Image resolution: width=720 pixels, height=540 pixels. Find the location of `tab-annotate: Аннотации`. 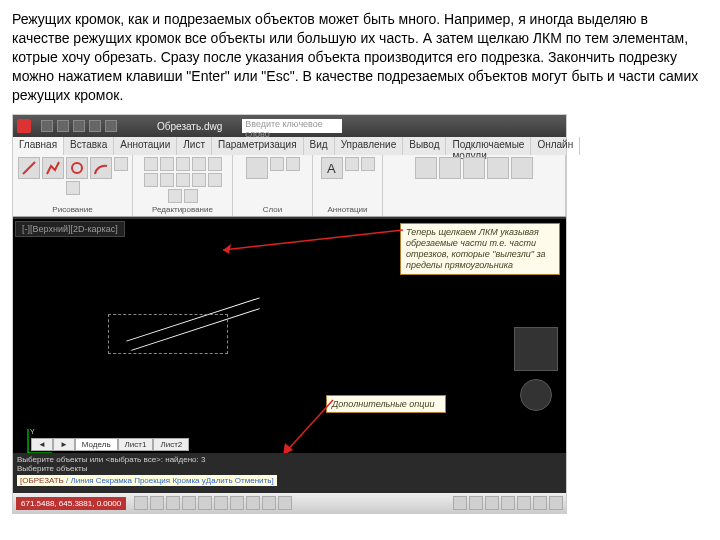

tab-annotate: Аннотации is located at coordinates (146, 146).